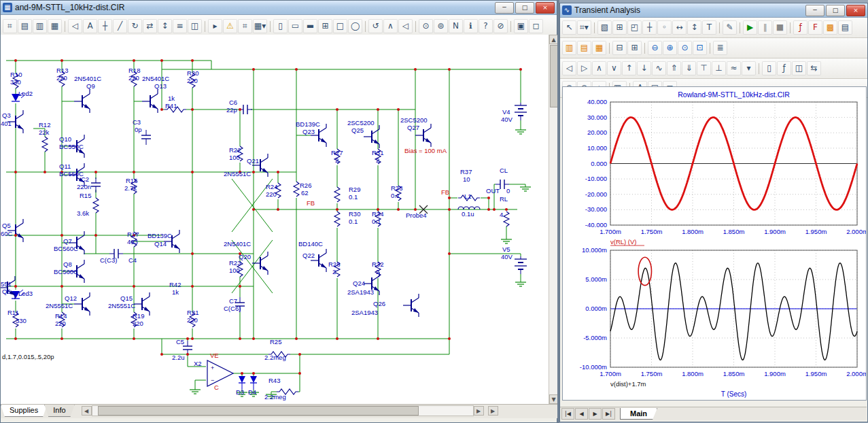  I want to click on warning-icon: ⚠, so click(230, 26).